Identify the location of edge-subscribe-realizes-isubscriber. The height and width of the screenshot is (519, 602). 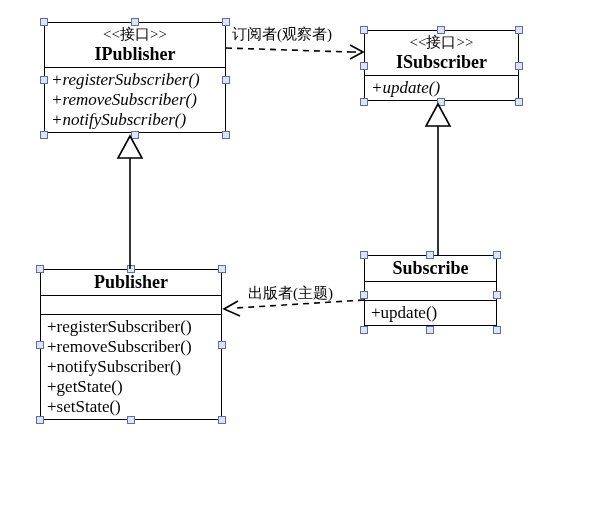
(438, 180).